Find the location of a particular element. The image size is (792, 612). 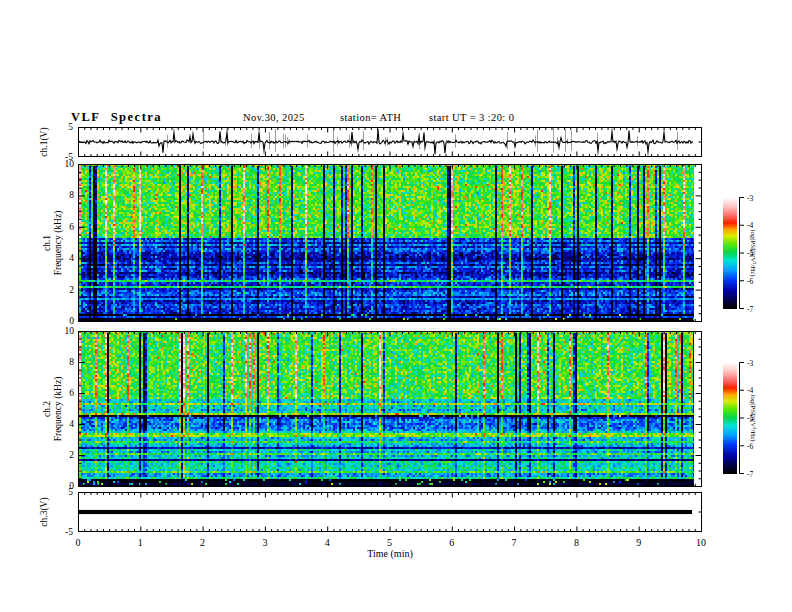

ch2-spec-ylabel: ch.2 Frequency (kHz) is located at coordinates (53, 410).